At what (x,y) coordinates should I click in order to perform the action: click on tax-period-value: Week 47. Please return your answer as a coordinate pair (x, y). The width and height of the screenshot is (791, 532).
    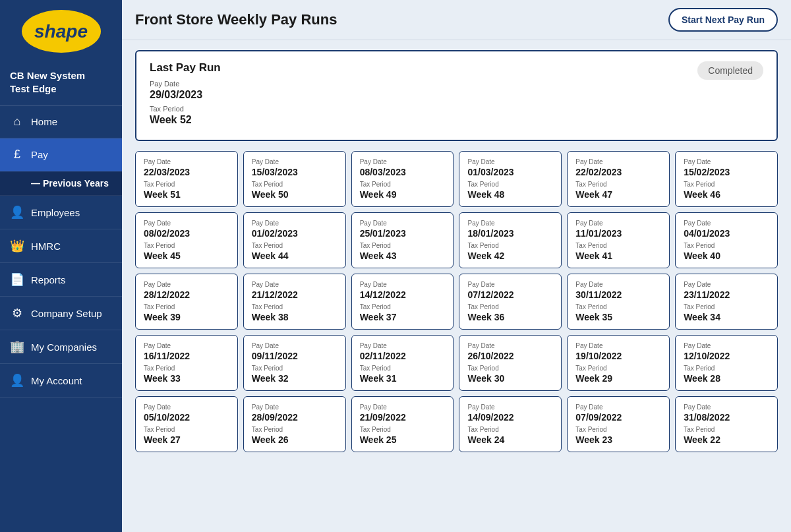
    Looking at the image, I should click on (618, 194).